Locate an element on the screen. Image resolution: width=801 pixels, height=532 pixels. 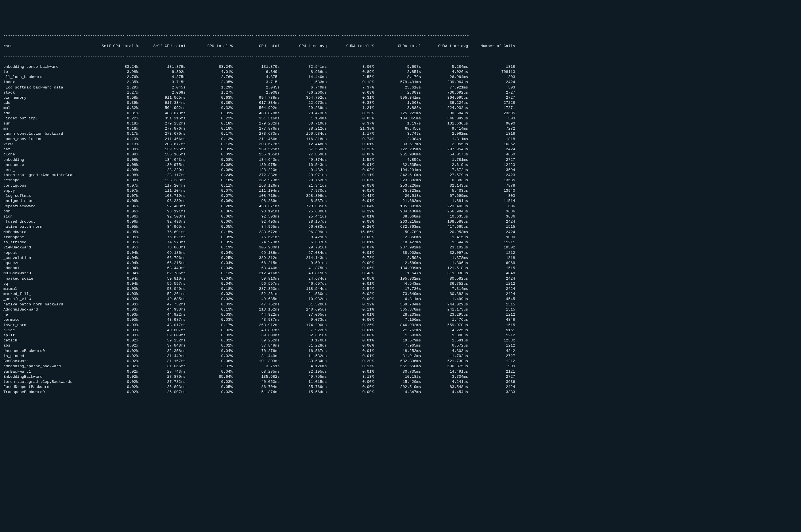
cell-cpu-total: 98.289ms is located at coordinates (258, 201).